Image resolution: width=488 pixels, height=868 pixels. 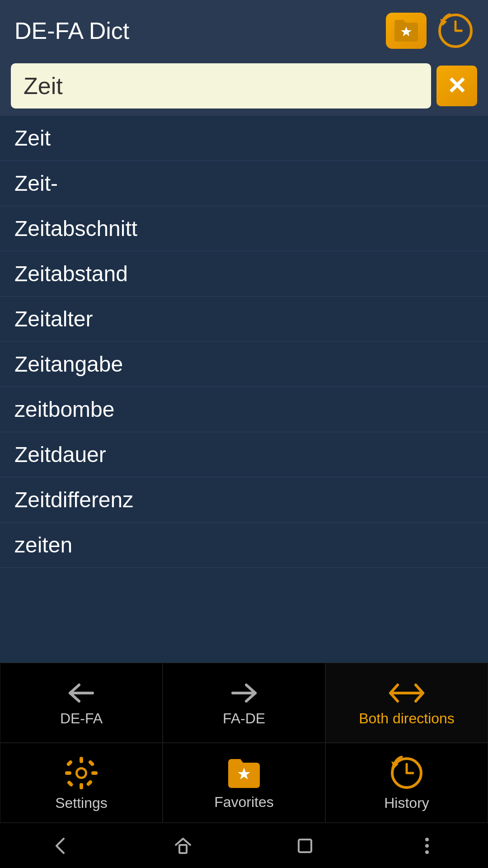 What do you see at coordinates (244, 845) in the screenshot?
I see `android-navigation-bar` at bounding box center [244, 845].